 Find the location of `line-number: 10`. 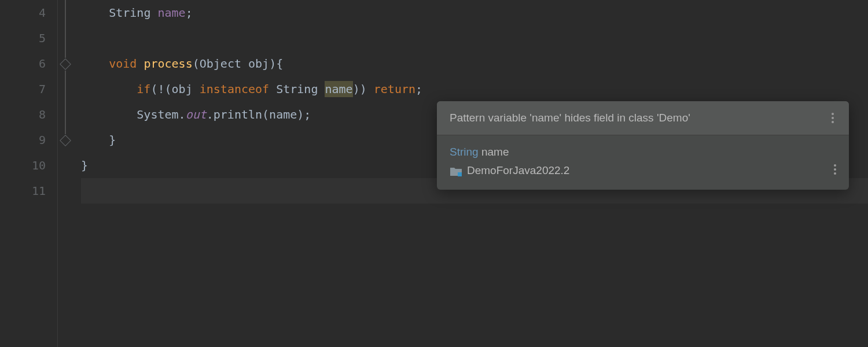

line-number: 10 is located at coordinates (23, 165).